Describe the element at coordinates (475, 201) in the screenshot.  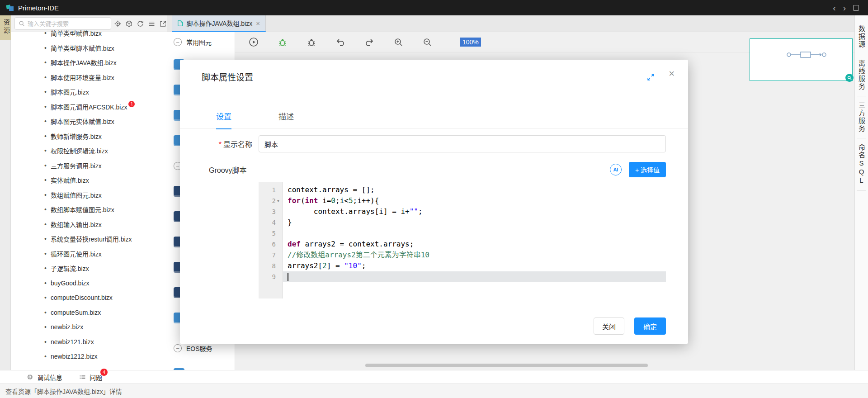
I see `code-line: for(int i=0;i<5;i++){` at that location.